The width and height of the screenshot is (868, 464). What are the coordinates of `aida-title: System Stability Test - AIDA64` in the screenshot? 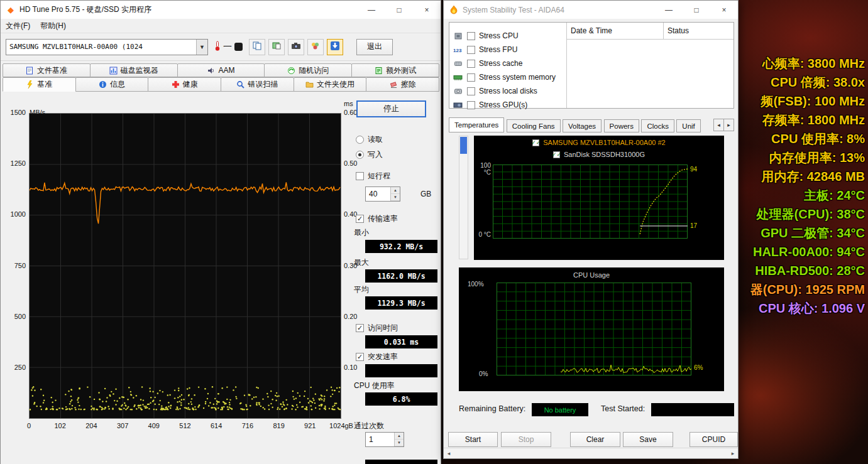 It's located at (559, 10).